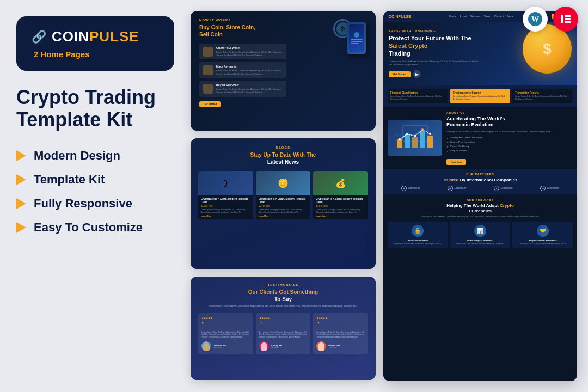 The width and height of the screenshot is (588, 392). I want to click on sc1-item-trade: Buy Or Sell Order Lorem Dolor Sit Amet, …, so click(243, 88).